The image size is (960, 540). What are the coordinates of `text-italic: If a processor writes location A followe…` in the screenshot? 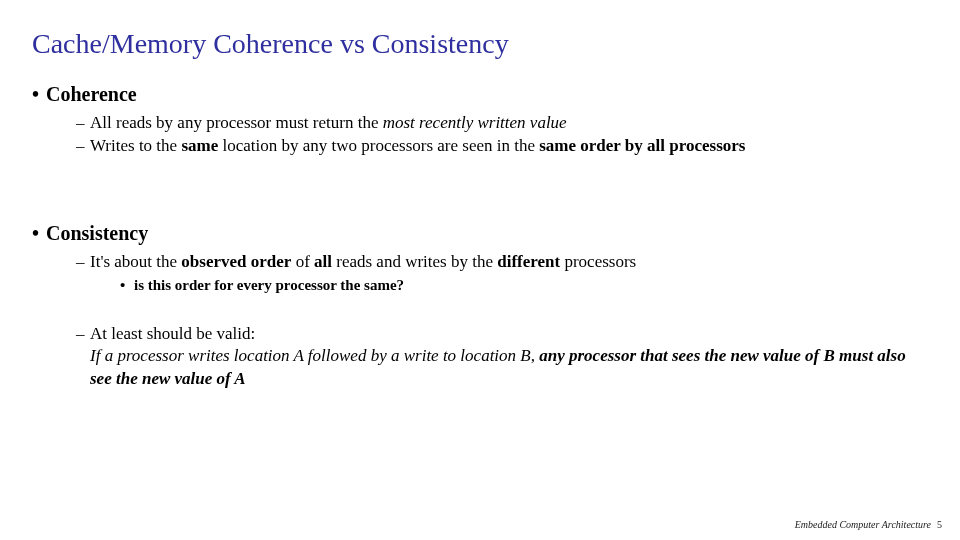 It's located at (314, 356).